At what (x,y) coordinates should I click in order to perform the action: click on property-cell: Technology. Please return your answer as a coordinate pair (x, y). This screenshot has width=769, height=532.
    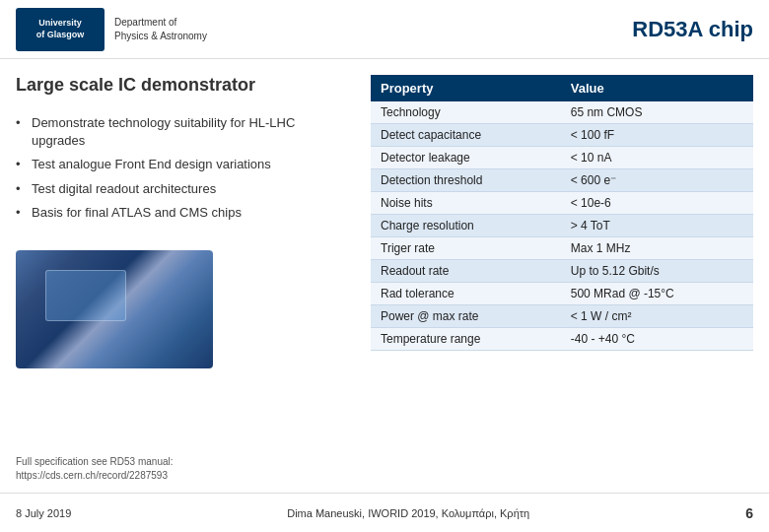
    Looking at the image, I should click on (465, 112).